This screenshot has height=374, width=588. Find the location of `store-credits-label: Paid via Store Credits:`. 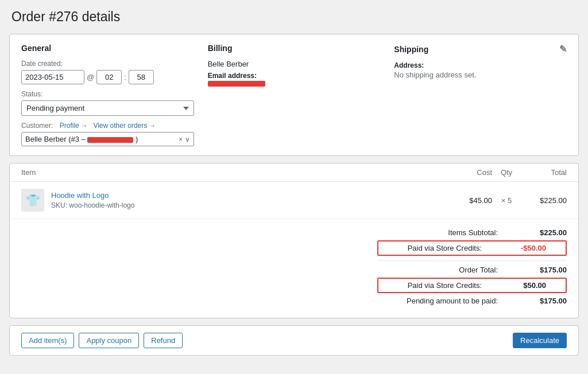

store-credits-label: Paid via Store Credits: is located at coordinates (436, 248).